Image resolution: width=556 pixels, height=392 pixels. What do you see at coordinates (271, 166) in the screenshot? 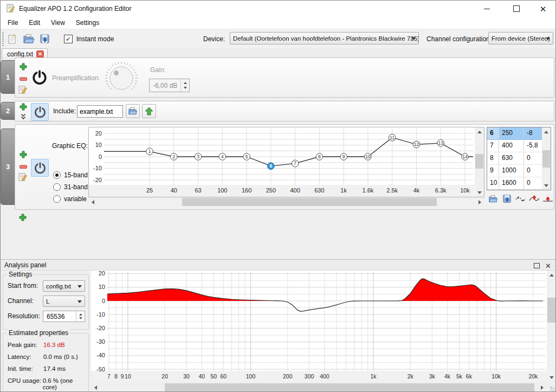
I see `eq-band-marker: 6` at bounding box center [271, 166].